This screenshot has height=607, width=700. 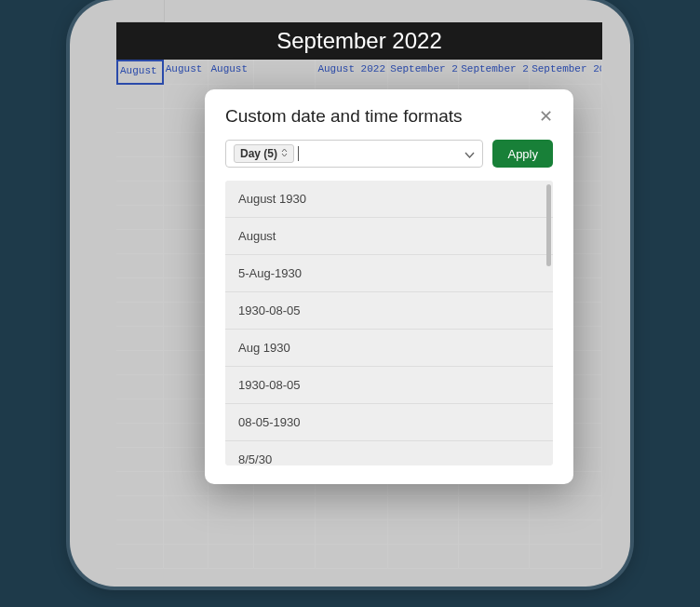 I want to click on apply-button: Apply, so click(x=523, y=154).